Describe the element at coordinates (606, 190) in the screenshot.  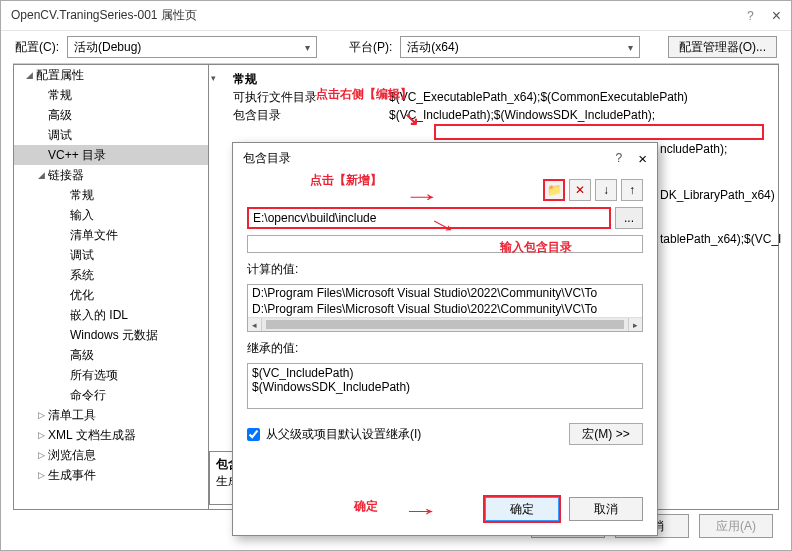
I see `move-down-button: ↓` at that location.